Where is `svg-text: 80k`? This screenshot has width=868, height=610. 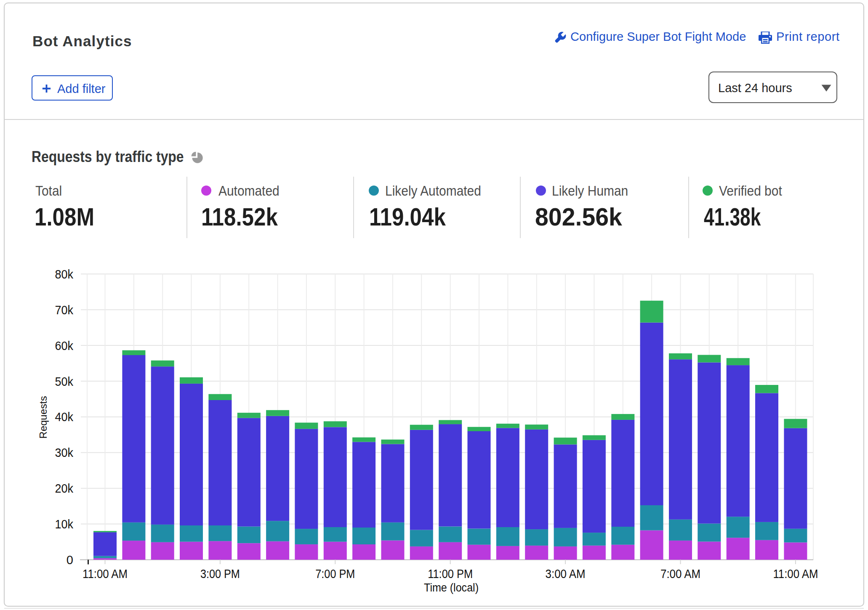 svg-text: 80k is located at coordinates (64, 274).